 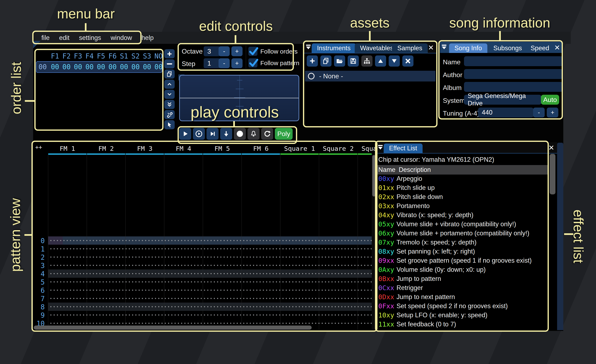 What do you see at coordinates (406, 188) in the screenshot?
I see `effect-row: 01xx Pitch slide up` at bounding box center [406, 188].